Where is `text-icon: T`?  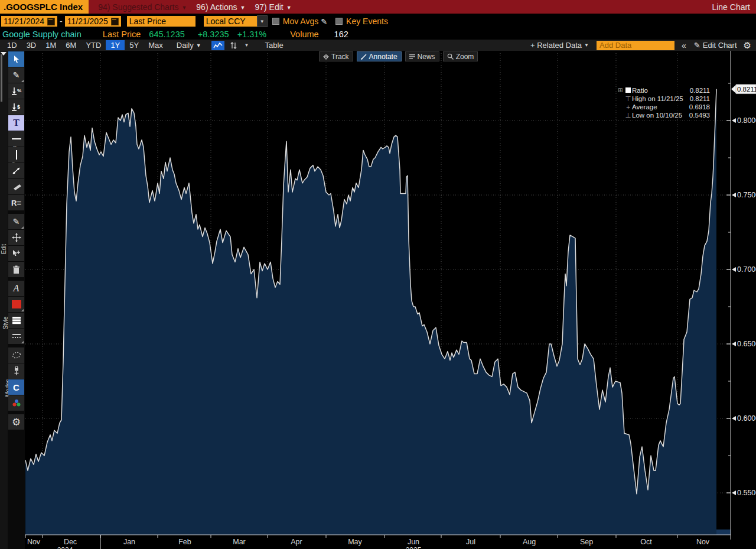 text-icon: T is located at coordinates (17, 123).